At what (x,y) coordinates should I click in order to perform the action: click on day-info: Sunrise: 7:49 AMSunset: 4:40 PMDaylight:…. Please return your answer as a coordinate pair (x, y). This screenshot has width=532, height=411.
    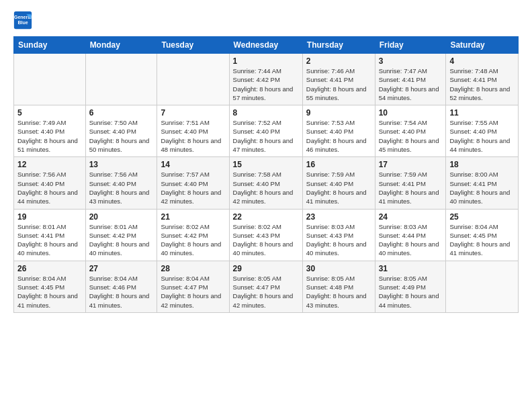
    Looking at the image, I should click on (48, 136).